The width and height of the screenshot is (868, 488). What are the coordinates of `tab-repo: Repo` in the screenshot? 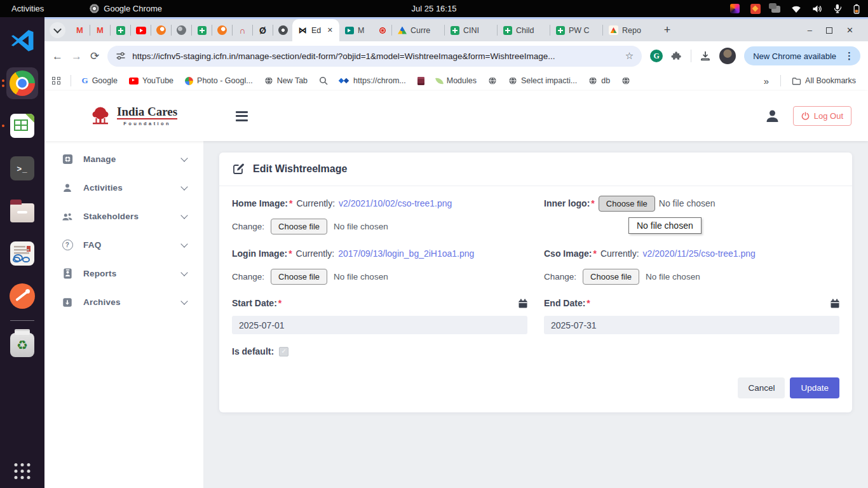 It's located at (629, 30).